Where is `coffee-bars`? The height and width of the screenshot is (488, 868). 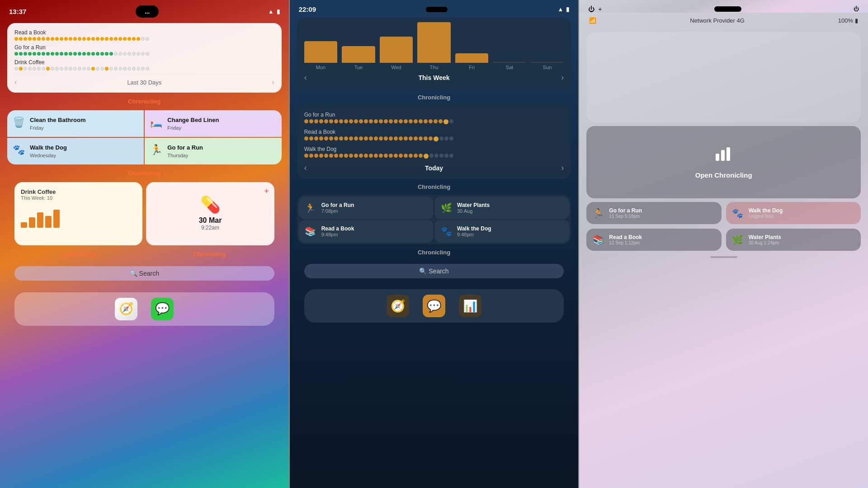
coffee-bars is located at coordinates (79, 216).